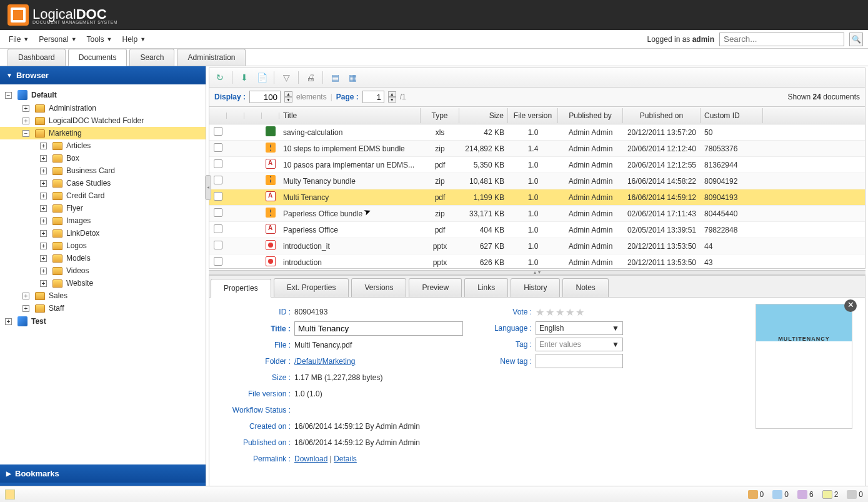 This screenshot has height=502, width=868. What do you see at coordinates (102, 208) in the screenshot?
I see `tree-node-flyer: +Flyer` at bounding box center [102, 208].